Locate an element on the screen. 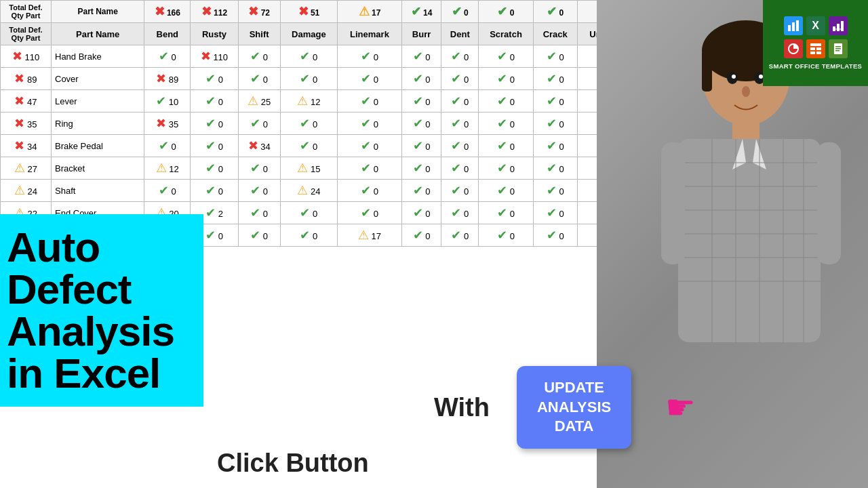 Image resolution: width=868 pixels, height=488 pixels. click-button-row: Click Button is located at coordinates (456, 464).